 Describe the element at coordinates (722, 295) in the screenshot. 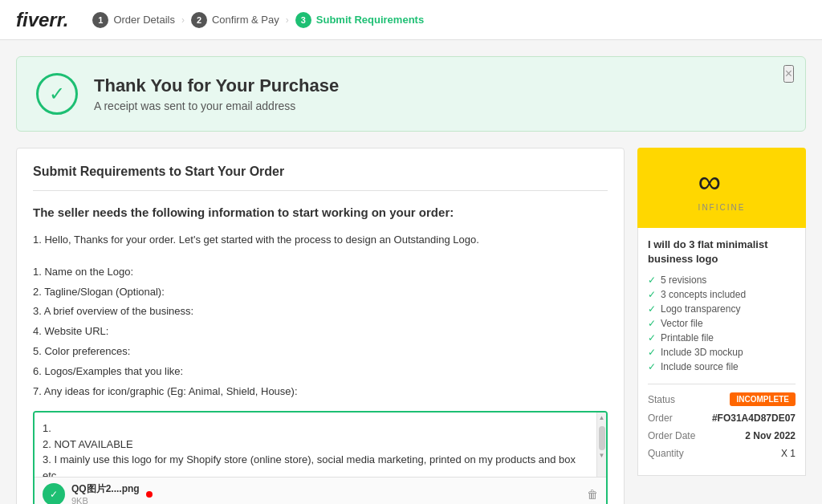

I see `feature-2: ✓ 3 concepts included` at that location.